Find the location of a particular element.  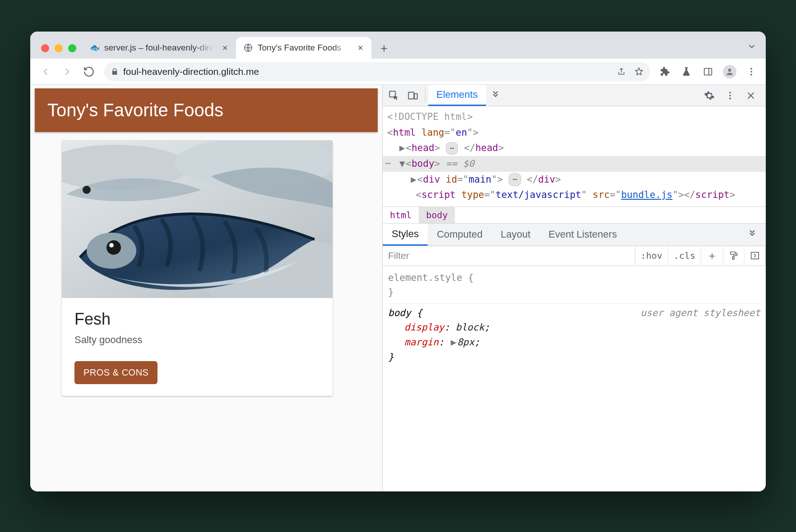

paint-format-icon is located at coordinates (734, 256).